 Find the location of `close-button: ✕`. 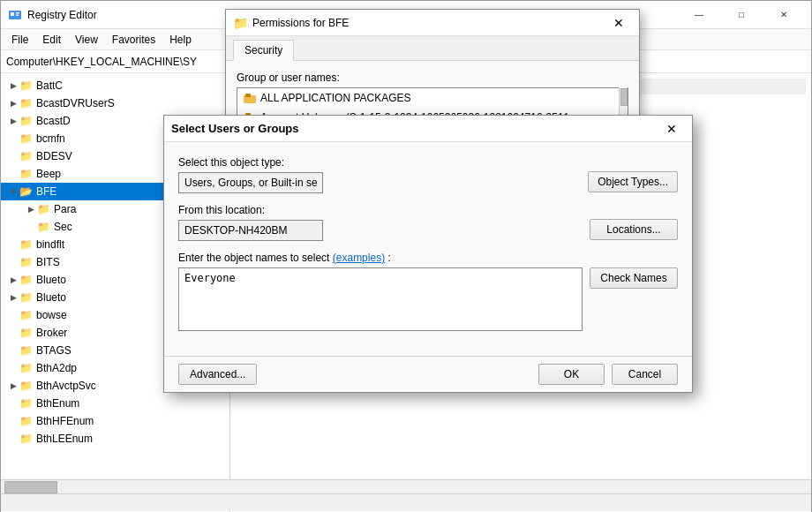

close-button: ✕ is located at coordinates (784, 15).